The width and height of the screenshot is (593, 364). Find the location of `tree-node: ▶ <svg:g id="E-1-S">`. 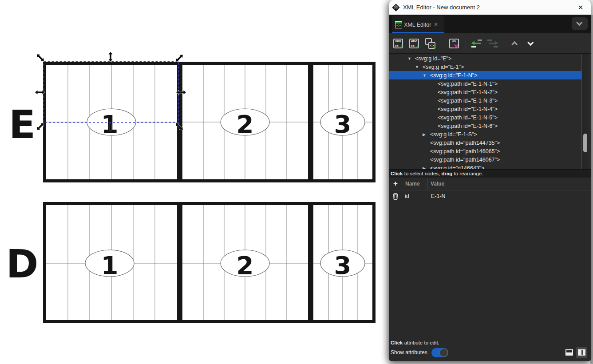

tree-node: ▶ <svg:g id="E-1-S"> is located at coordinates (486, 134).